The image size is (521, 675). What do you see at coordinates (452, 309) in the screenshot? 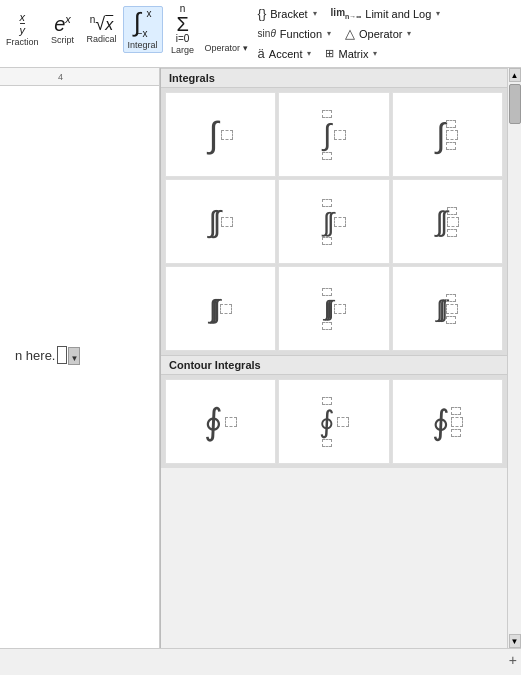
I see `triple-right-boxes` at bounding box center [452, 309].